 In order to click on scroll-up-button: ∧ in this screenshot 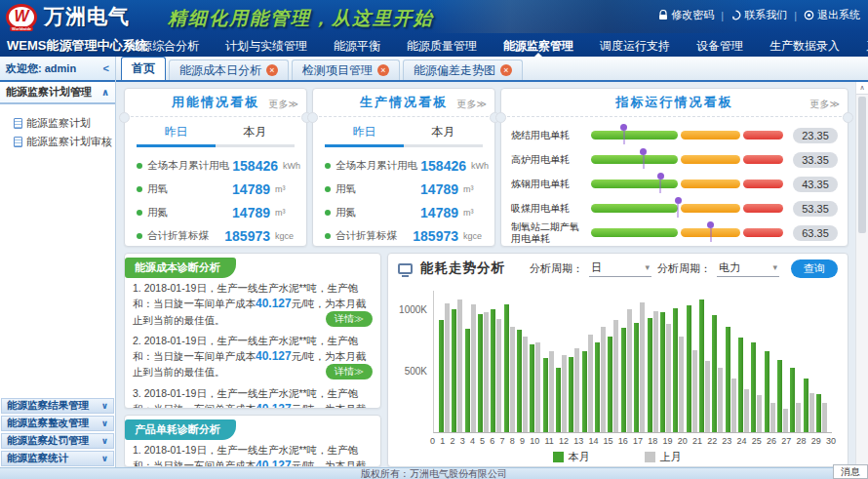, I will do `click(862, 88)`.